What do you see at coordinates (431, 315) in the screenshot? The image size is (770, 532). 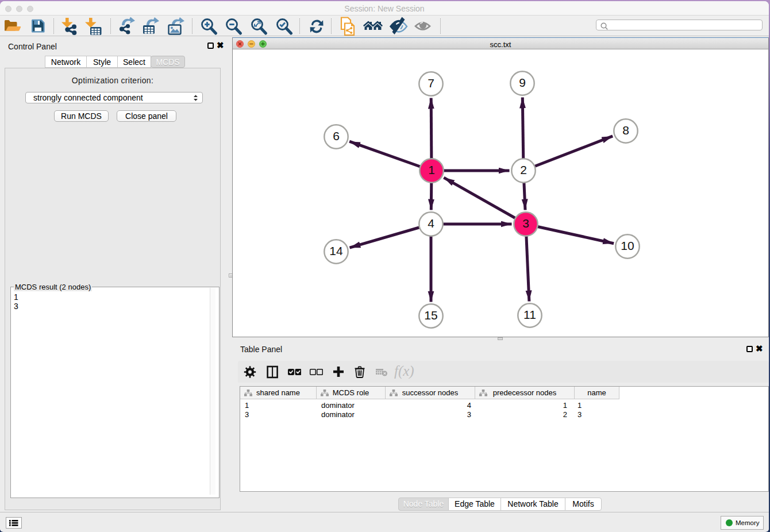 I see `svg-text: 15` at bounding box center [431, 315].